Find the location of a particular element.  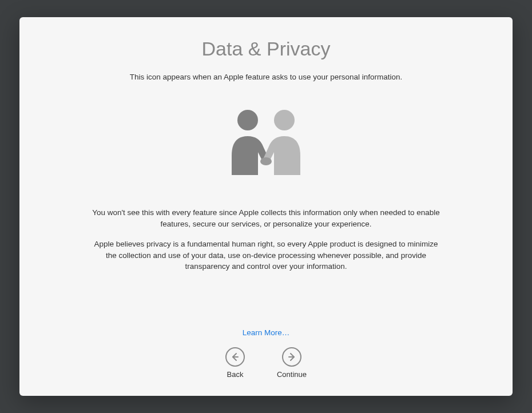

intro-text: This icon appears when an Apple feature … is located at coordinates (267, 77).